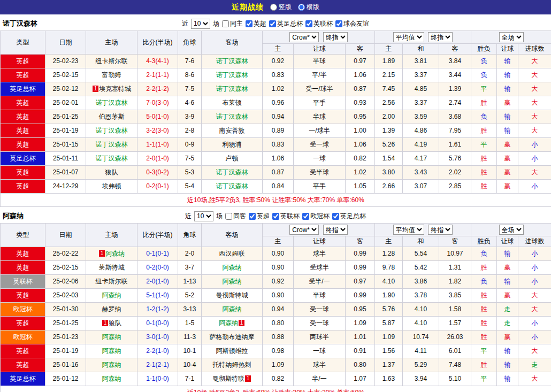 The image size is (551, 392). What do you see at coordinates (112, 324) in the screenshot?
I see `home-team-cell: 1狼队` at bounding box center [112, 324].